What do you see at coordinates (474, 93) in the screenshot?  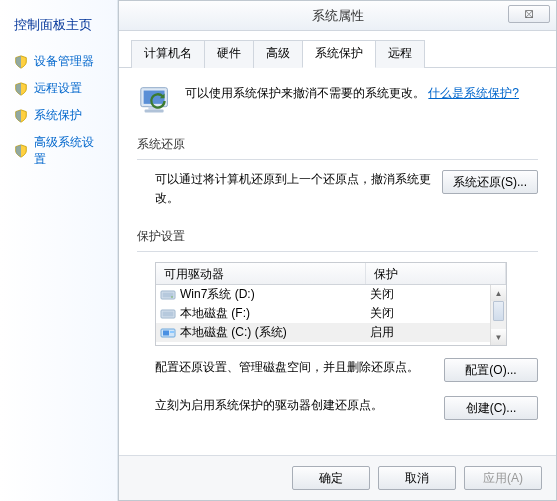 I see `what-is-system-protection-link: 什么是系统保护?` at bounding box center [474, 93].